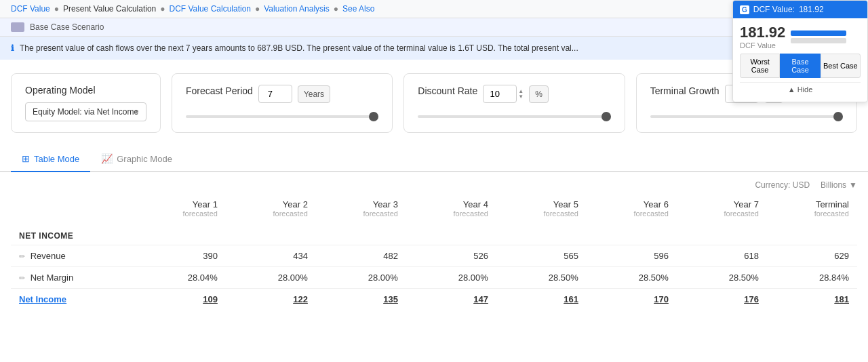 The image size is (868, 362). Describe the element at coordinates (762, 45) in the screenshot. I see `dcf-value-label: DCF Value` at that location.